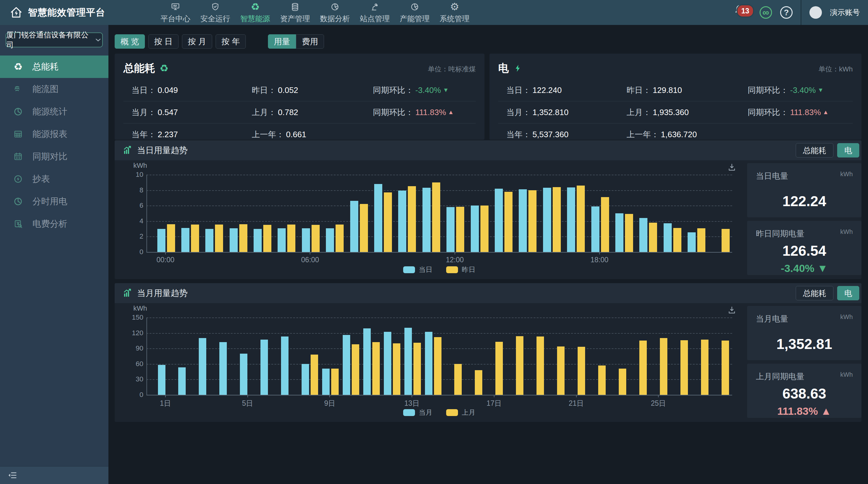  I want to click on sidebar-item-bill-analysis: 电费分析, so click(54, 224).